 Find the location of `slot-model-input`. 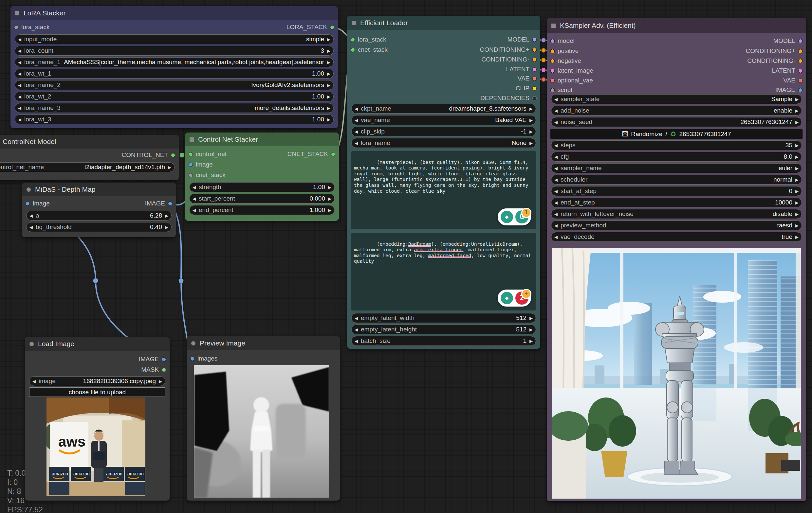

slot-model-input is located at coordinates (552, 41).